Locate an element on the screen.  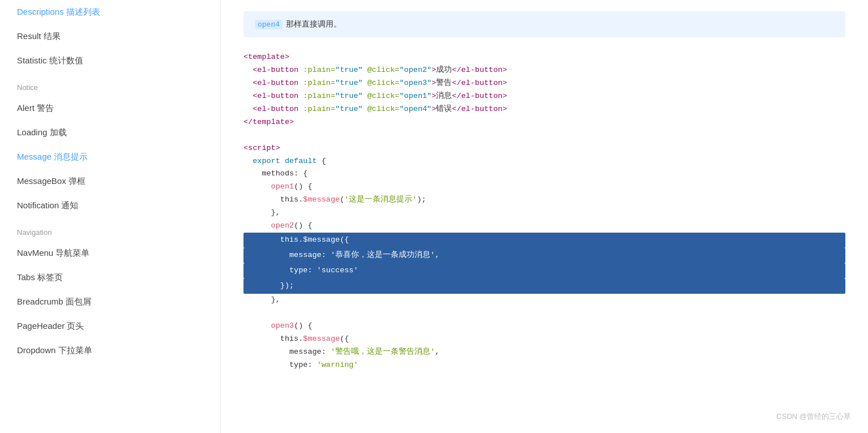
top-banner: open4 那样直接调用。 is located at coordinates (545, 24).